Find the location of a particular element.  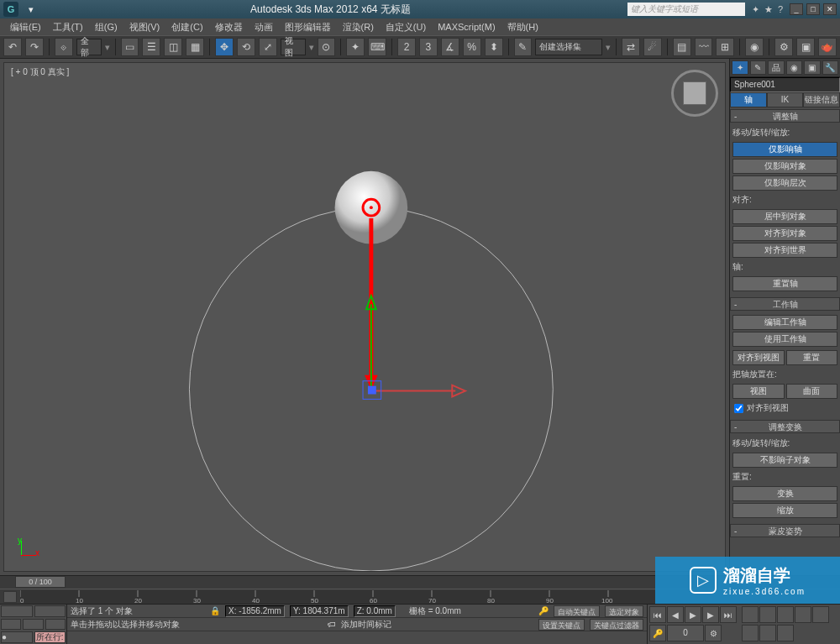

pivot-tab: 轴 is located at coordinates (748, 100).